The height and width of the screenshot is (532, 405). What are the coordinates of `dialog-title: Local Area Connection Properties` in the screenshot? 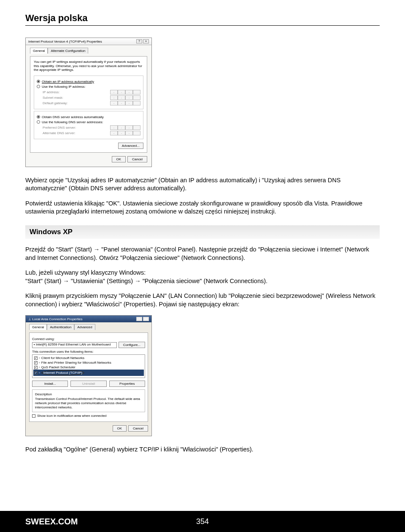 It's located at (57, 319).